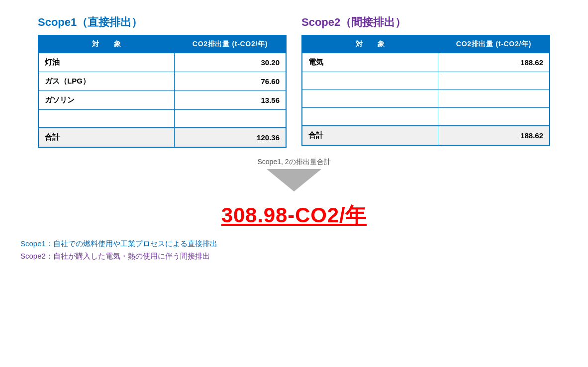 This screenshot has width=588, height=367. I want to click on scope2-total-label: 合計, so click(370, 135).